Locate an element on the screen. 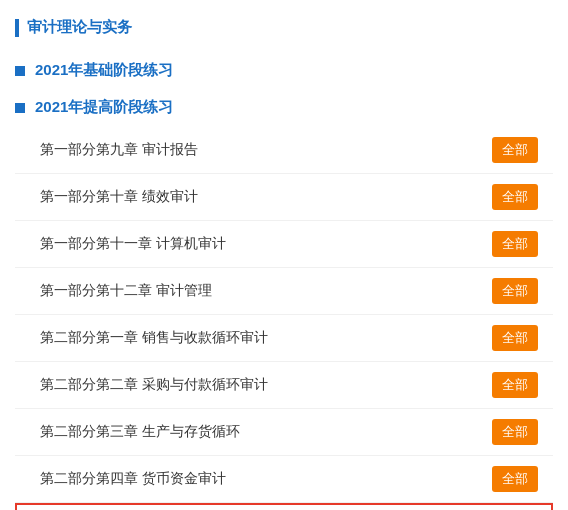  chapter-item: 第一部分第九章 审计报告全部 is located at coordinates (284, 150).